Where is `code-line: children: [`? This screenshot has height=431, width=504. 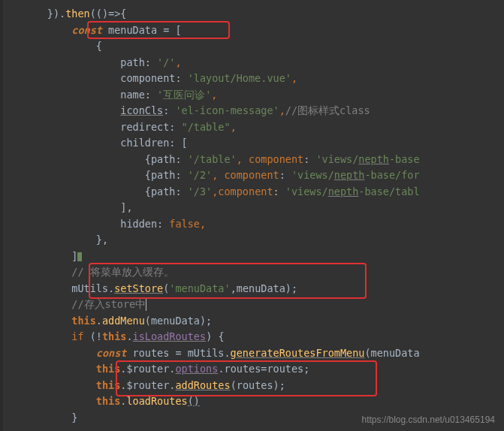 code-line: children: [ is located at coordinates (254, 143).